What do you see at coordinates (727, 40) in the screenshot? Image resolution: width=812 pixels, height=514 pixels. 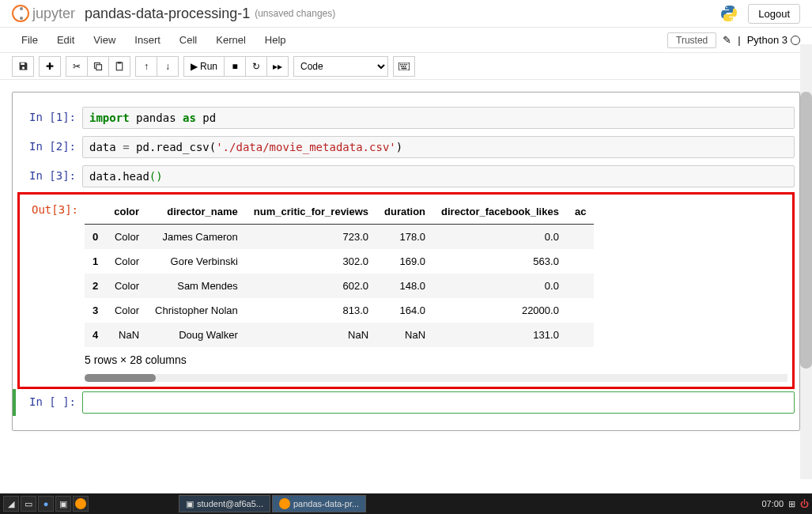 I see `edit-mode-icon: ✎` at bounding box center [727, 40].